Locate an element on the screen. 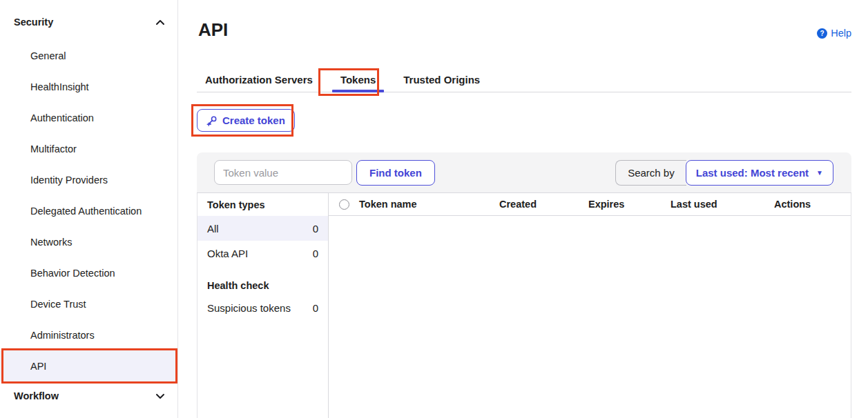 The width and height of the screenshot is (868, 418). col-last-used: Last used is located at coordinates (722, 204).